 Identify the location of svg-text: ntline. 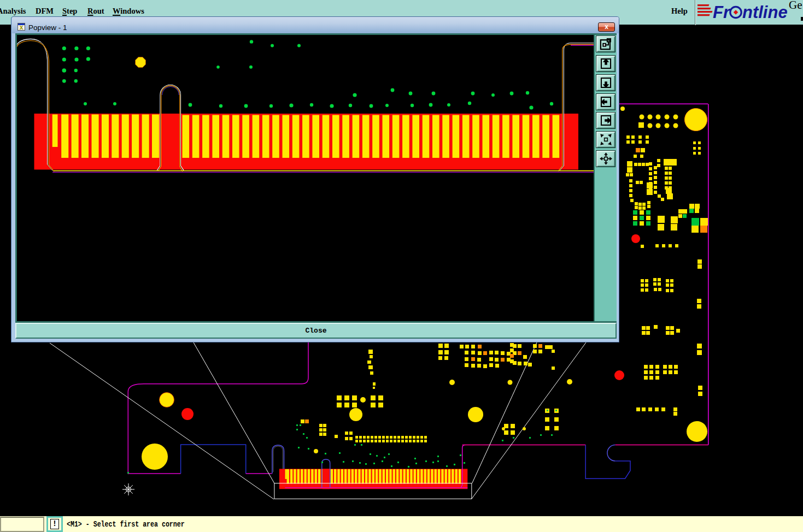
(765, 12).